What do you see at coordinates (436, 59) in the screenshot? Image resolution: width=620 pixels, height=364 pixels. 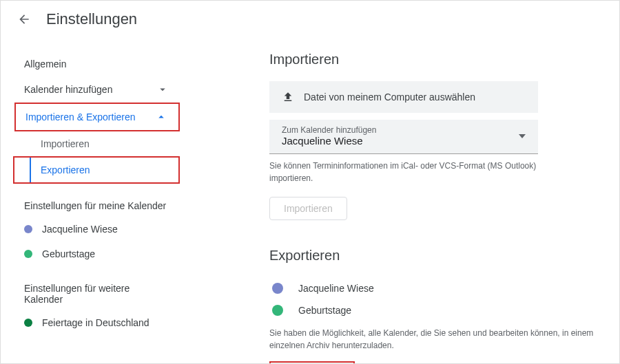 I see `import-title: Importieren` at bounding box center [436, 59].